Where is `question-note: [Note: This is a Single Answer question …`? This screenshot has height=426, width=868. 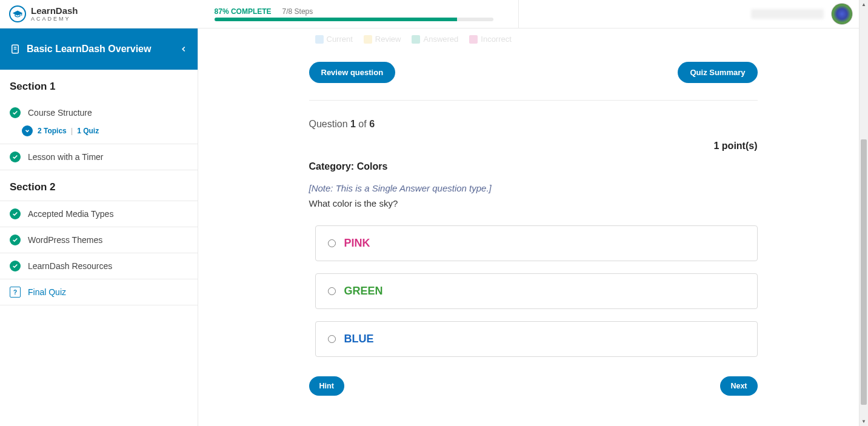 question-note: [Note: This is a Single Answer question … is located at coordinates (533, 188).